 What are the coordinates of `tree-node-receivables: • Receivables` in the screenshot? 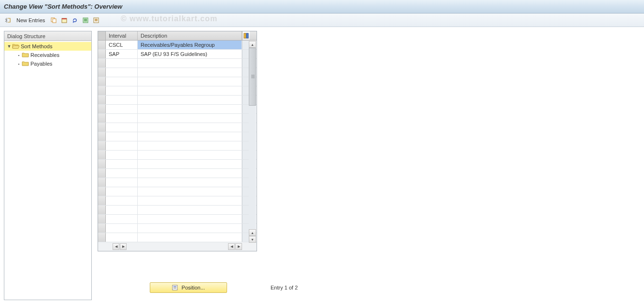 It's located at (53, 55).